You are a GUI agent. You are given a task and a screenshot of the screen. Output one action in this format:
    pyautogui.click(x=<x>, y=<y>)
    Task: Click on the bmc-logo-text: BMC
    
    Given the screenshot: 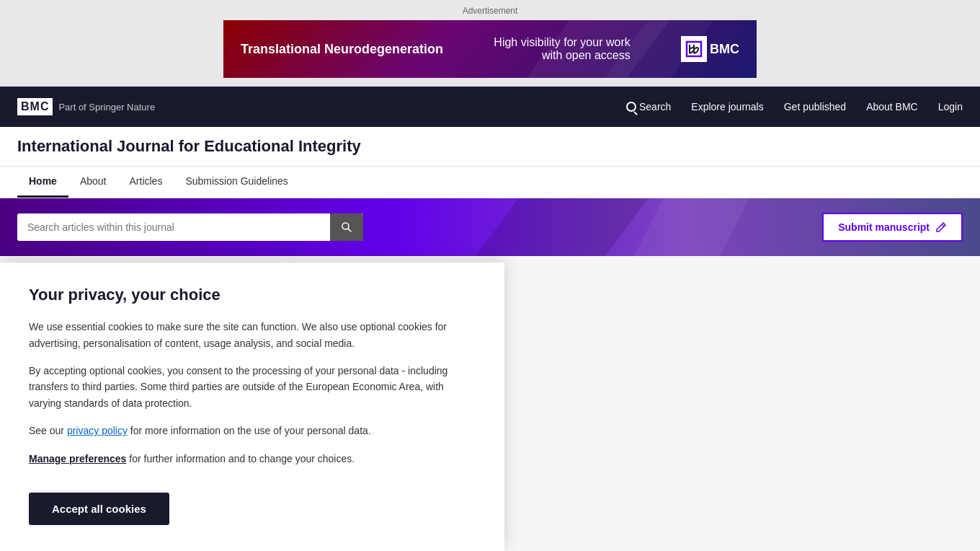 What is the action you would take?
    pyautogui.click(x=35, y=107)
    